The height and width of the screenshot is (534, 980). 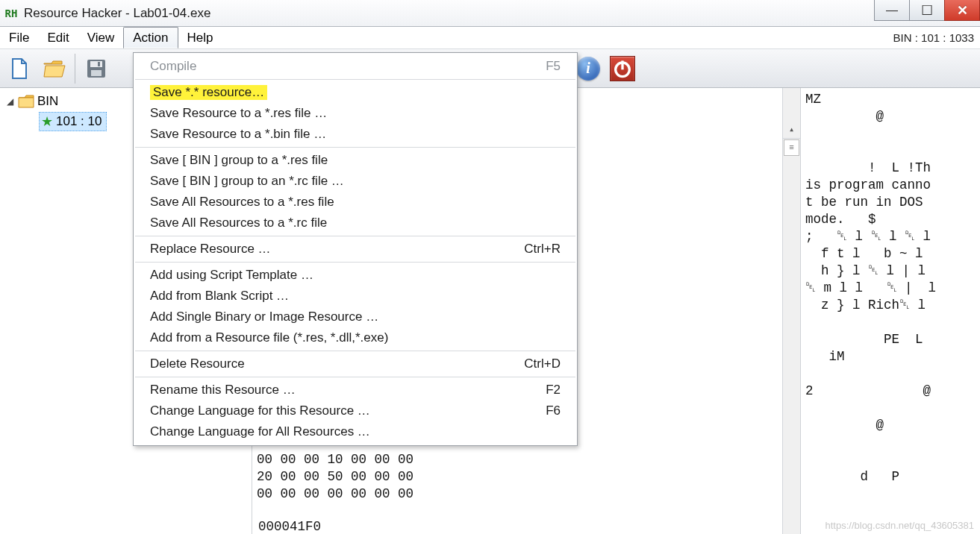 What do you see at coordinates (355, 296) in the screenshot?
I see `action-menu-item: Add from Blank Script …` at bounding box center [355, 296].